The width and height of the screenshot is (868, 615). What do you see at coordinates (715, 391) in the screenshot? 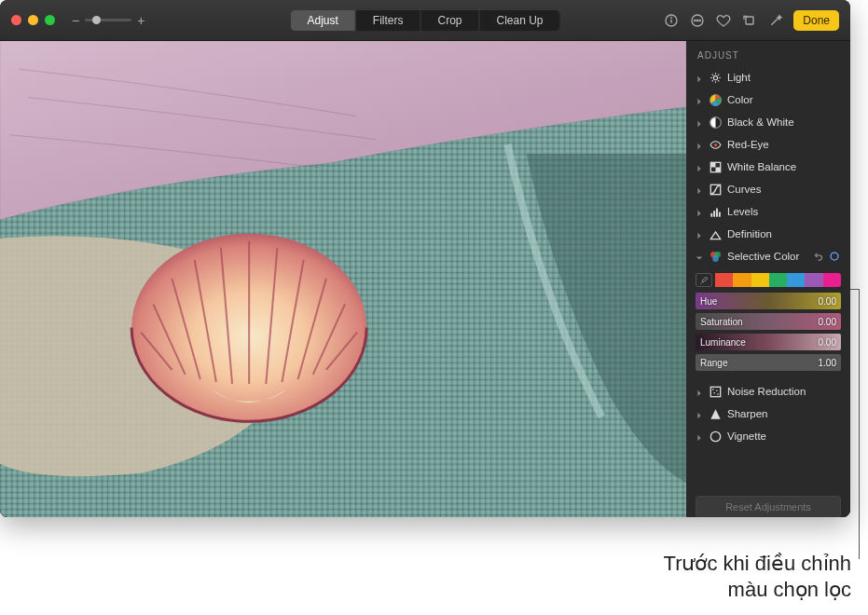
I see `noise-icon` at bounding box center [715, 391].